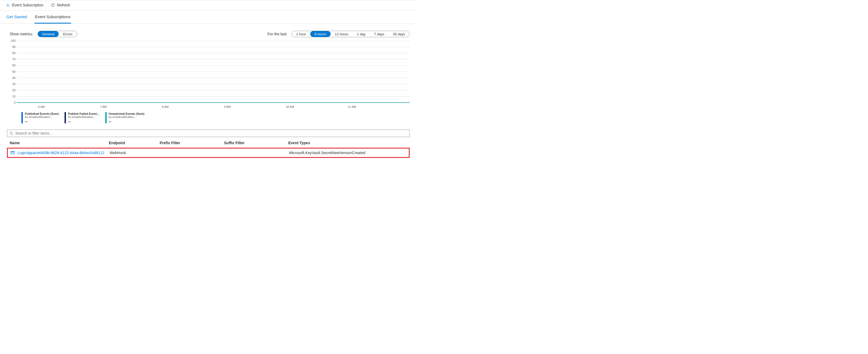 The image size is (868, 354). What do you see at coordinates (208, 131) in the screenshot?
I see `filter-row` at bounding box center [208, 131].